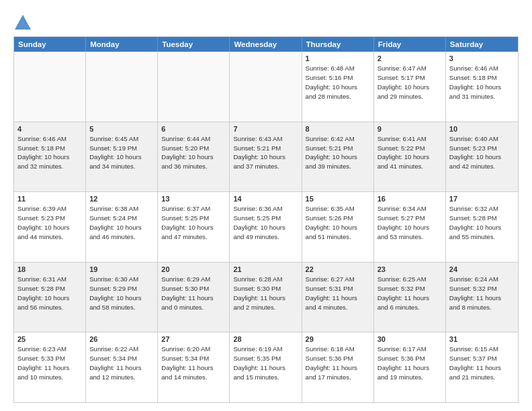  I want to click on day-number: 27, so click(193, 339).